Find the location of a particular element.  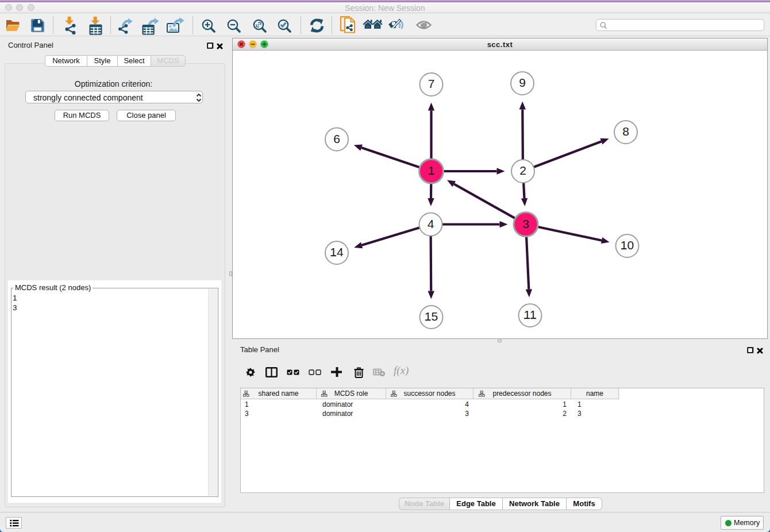

svg-text: 3 is located at coordinates (526, 224).